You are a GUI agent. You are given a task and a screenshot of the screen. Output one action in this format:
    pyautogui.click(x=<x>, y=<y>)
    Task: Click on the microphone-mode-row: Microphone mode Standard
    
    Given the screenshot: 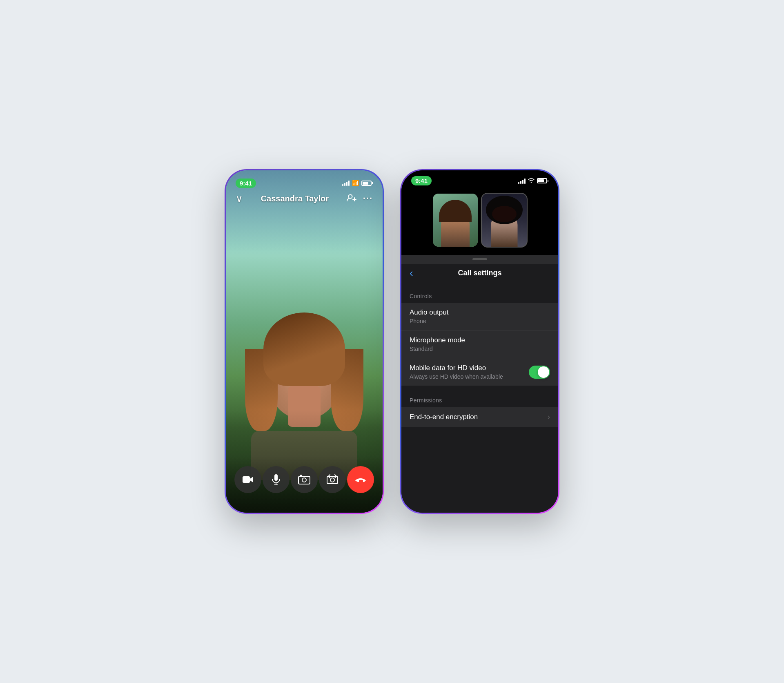 What is the action you would take?
    pyautogui.click(x=480, y=344)
    